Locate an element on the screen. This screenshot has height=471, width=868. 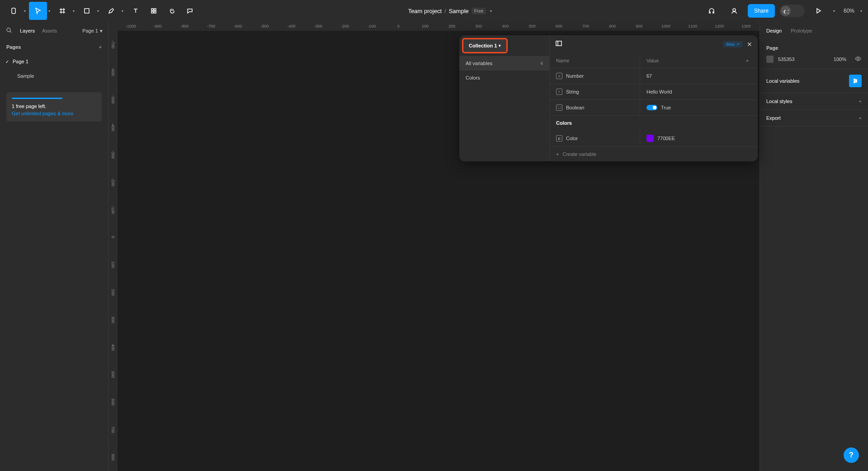
variable-value: Hello World is located at coordinates (659, 92).